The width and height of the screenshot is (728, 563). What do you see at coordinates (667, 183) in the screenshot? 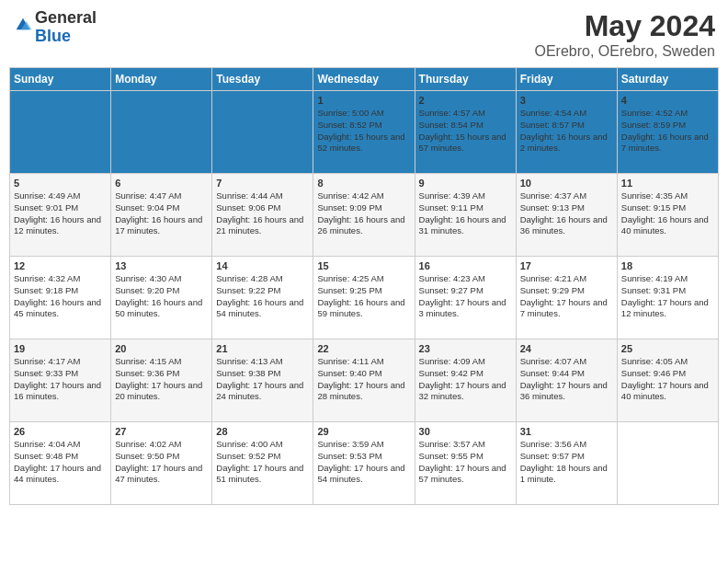
I see `date-number: 11` at bounding box center [667, 183].